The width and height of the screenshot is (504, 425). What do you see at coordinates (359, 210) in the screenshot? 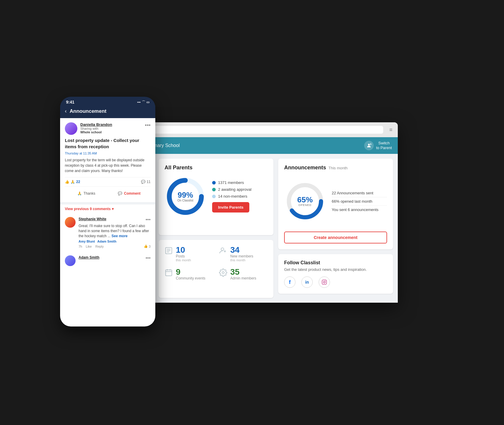
I see `ann-stat-3: You sent 6 announcements` at bounding box center [359, 210].